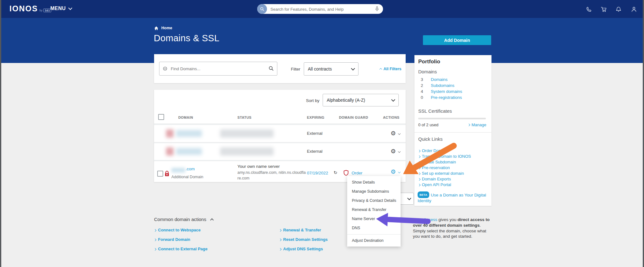 The height and width of the screenshot is (267, 644). What do you see at coordinates (322, 9) in the screenshot?
I see `top-navbar: IONOS by 1&1 MENU` at bounding box center [322, 9].